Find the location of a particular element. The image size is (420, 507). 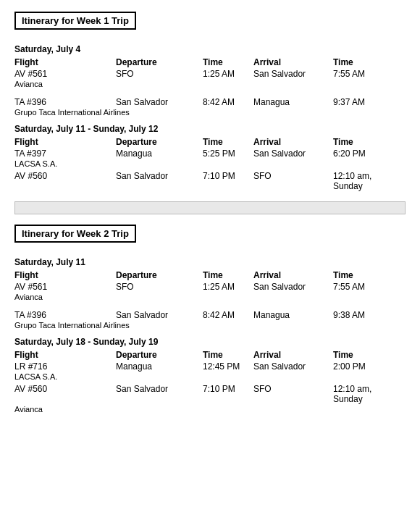

week1-title: Itinerary for Week 1 Trip is located at coordinates (75, 20).